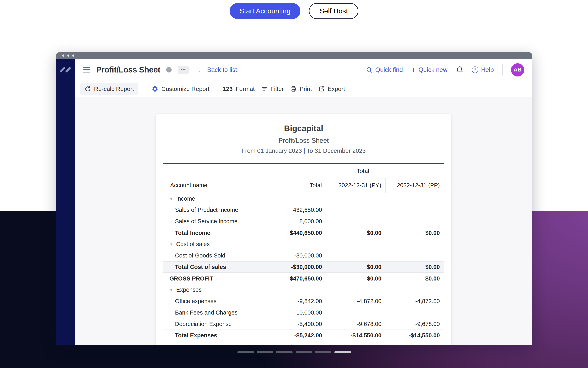  I want to click on info-icon: i, so click(169, 70).